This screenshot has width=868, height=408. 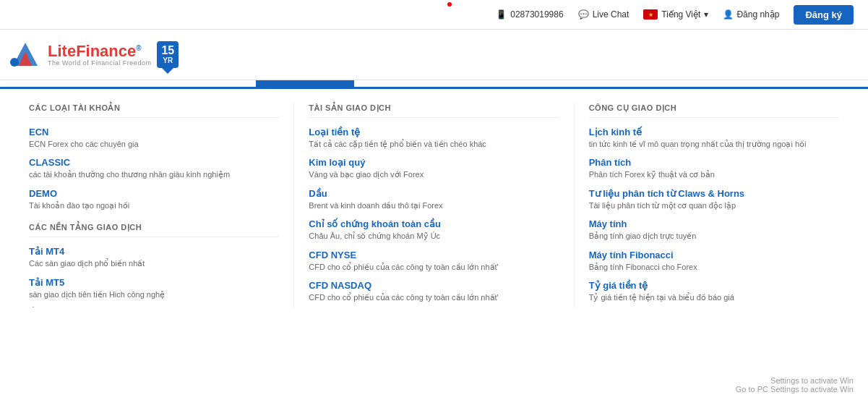 I want to click on tools-title: CÔNG CỤ GIAO DỊCH, so click(x=714, y=111).